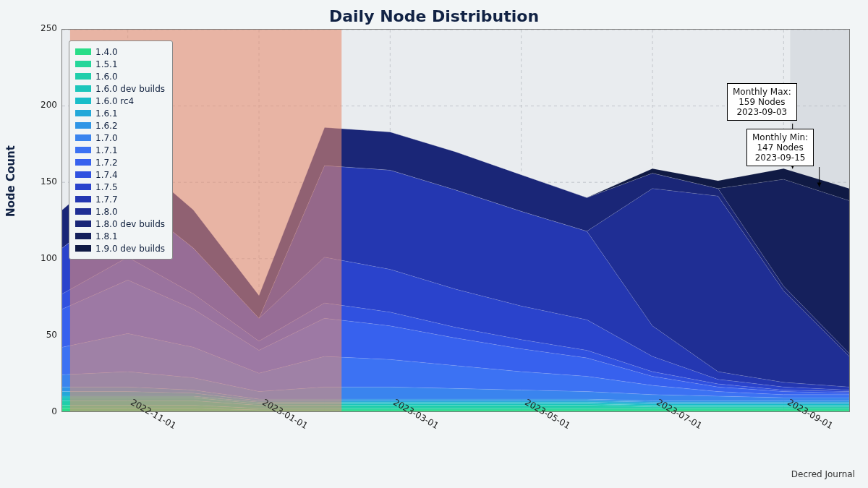 The image size is (868, 488). What do you see at coordinates (43, 28) in the screenshot?
I see `y-tick-label: 250` at bounding box center [43, 28].